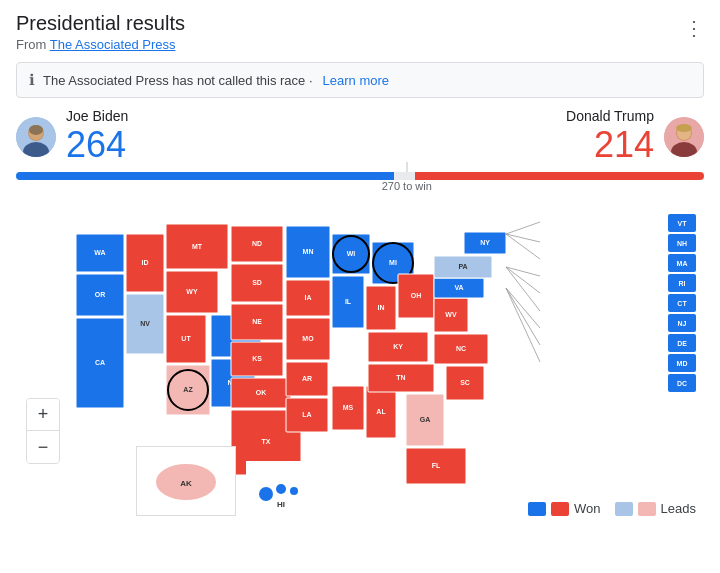 This screenshot has height=573, width=720. Describe the element at coordinates (416, 296) in the screenshot. I see `state-oh` at that location.